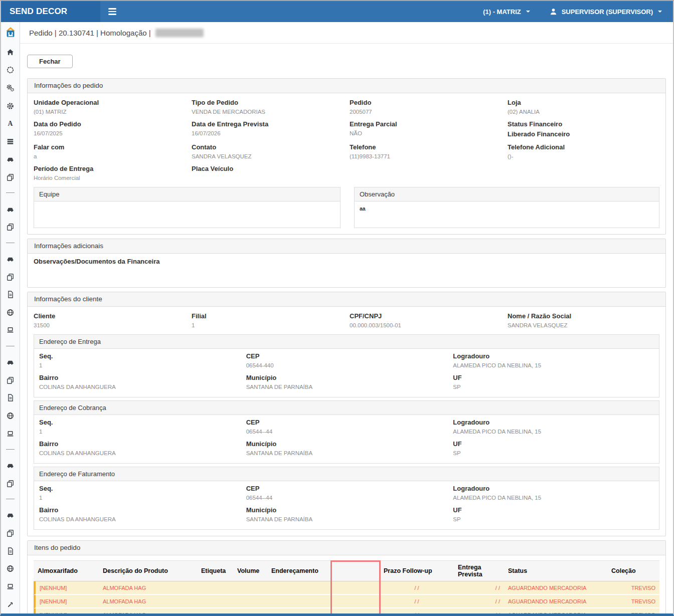 This screenshot has height=616, width=674. Describe the element at coordinates (187, 194) in the screenshot. I see `equipe-title: Equipe` at that location.